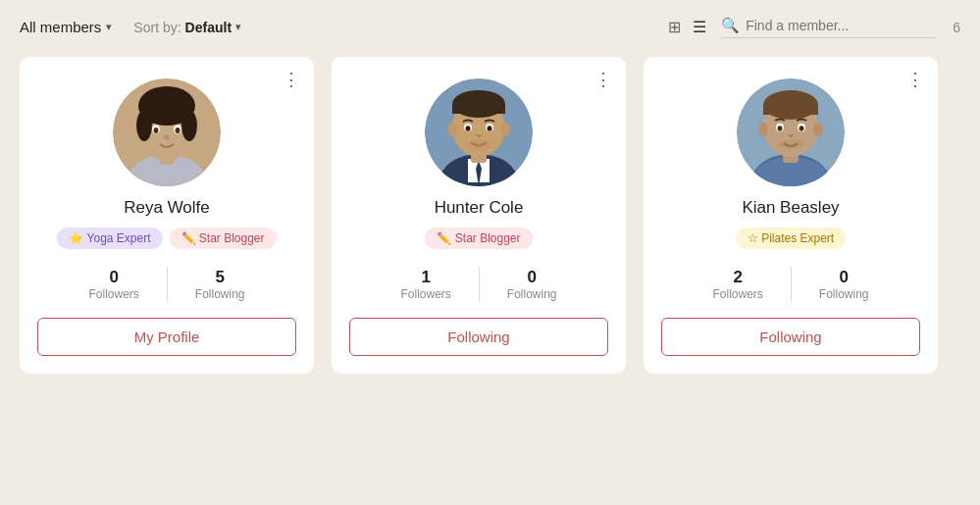 Image resolution: width=980 pixels, height=505 pixels. What do you see at coordinates (66, 27) in the screenshot?
I see `all-members-button: All members ▾` at bounding box center [66, 27].